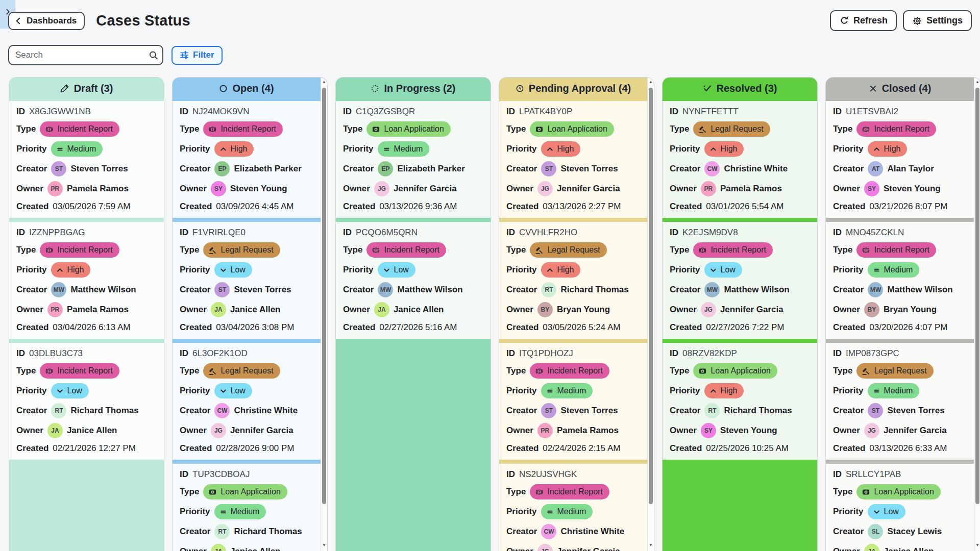 This screenshot has height=551, width=980. Describe the element at coordinates (740, 88) in the screenshot. I see `column-header-resolved: Resolved (3)` at that location.